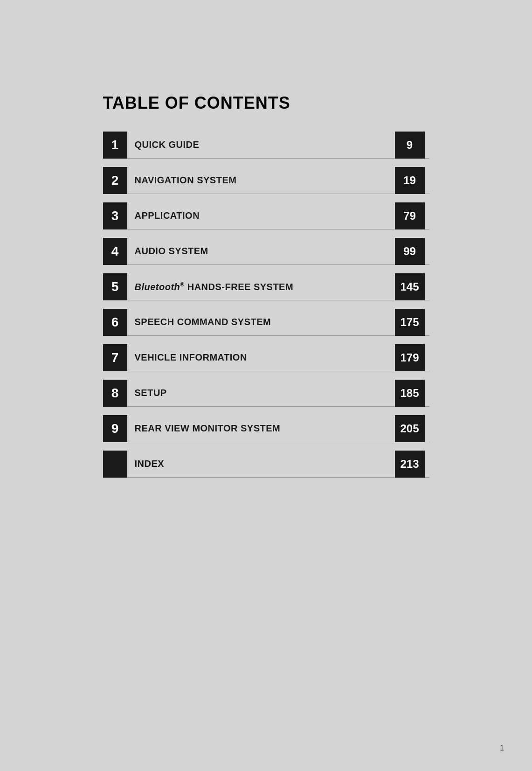  What do you see at coordinates (278, 251) in the screenshot?
I see `toc-label-row: AUDIO SYSTEM99` at bounding box center [278, 251].